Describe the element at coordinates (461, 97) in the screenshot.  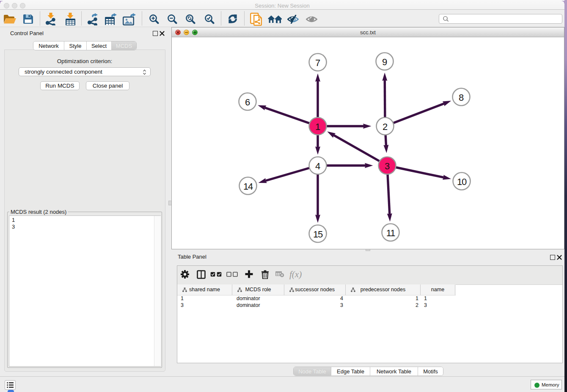
I see `svg-text: 8` at that location.